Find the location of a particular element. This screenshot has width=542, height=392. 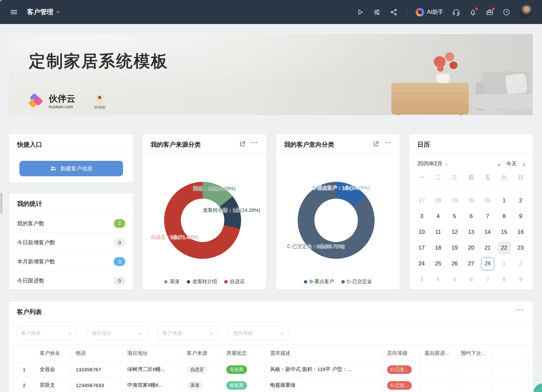

calendar-day: 23 is located at coordinates (521, 248).